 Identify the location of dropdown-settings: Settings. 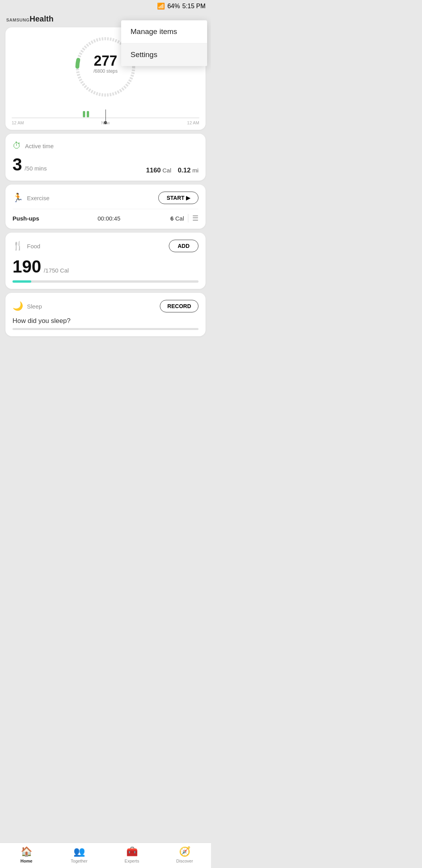
(164, 55).